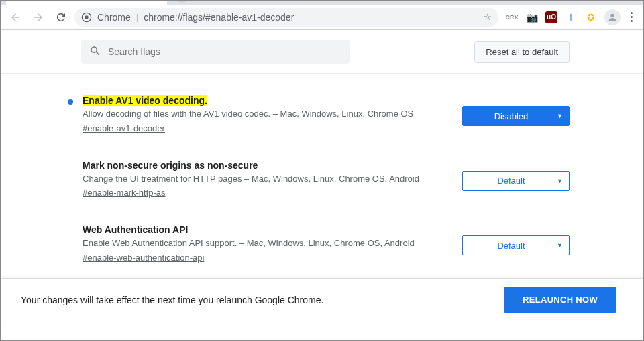  I want to click on browser-tab: chrome://flags/#enable-av1-dec ✕, so click(87, 3).